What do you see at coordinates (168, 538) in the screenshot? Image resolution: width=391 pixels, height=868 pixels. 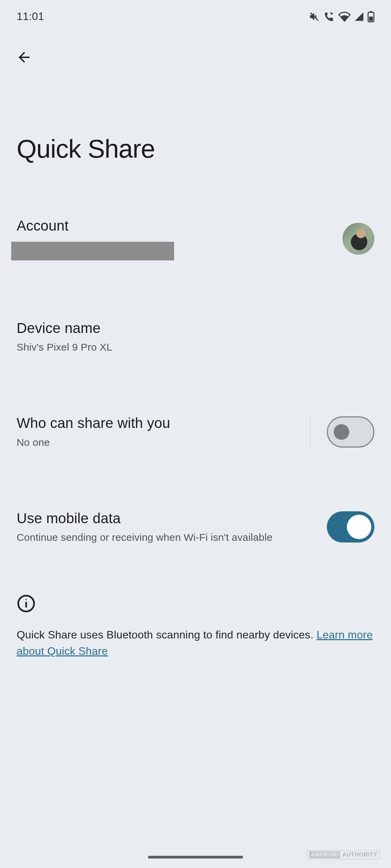 I see `mobile-data-desc: Continue sending or receiving when Wi-Fi…` at bounding box center [168, 538].